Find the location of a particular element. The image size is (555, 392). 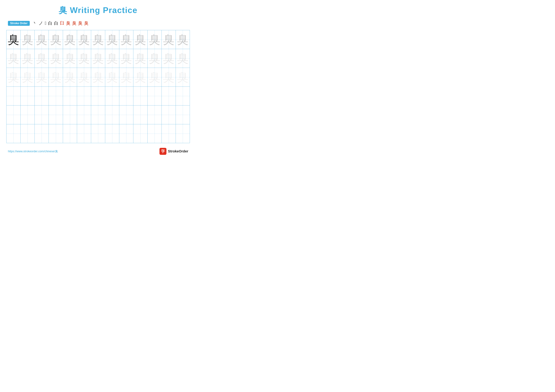

cell-3-8: 臭 is located at coordinates (112, 77).